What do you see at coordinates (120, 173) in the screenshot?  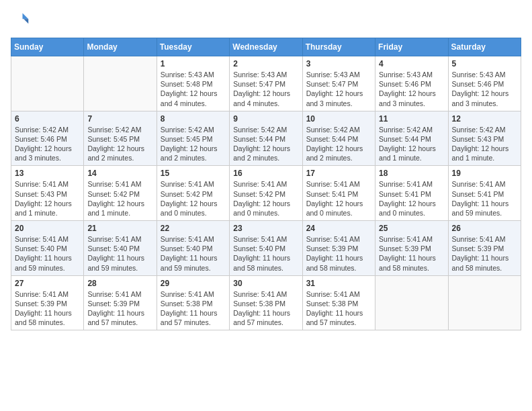 I see `day-number: 14` at bounding box center [120, 173].